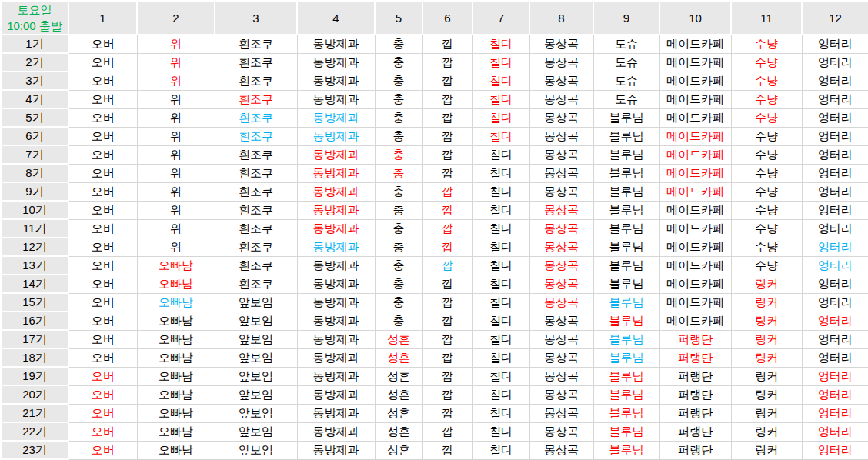 The height and width of the screenshot is (460, 868). Describe the element at coordinates (626, 99) in the screenshot. I see `table-cell: 도슈` at that location.